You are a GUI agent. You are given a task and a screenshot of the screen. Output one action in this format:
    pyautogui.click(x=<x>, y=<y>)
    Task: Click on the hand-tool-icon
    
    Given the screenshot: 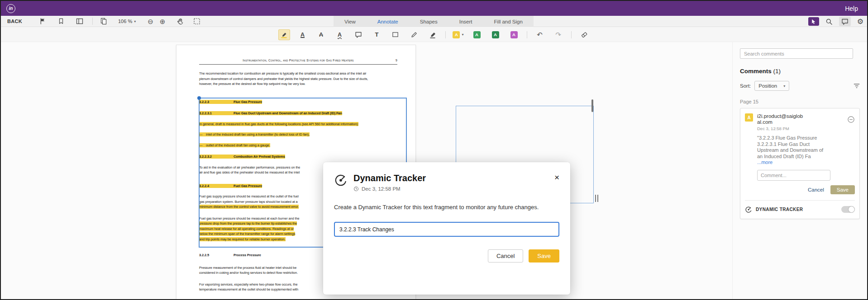 What is the action you would take?
    pyautogui.click(x=181, y=21)
    